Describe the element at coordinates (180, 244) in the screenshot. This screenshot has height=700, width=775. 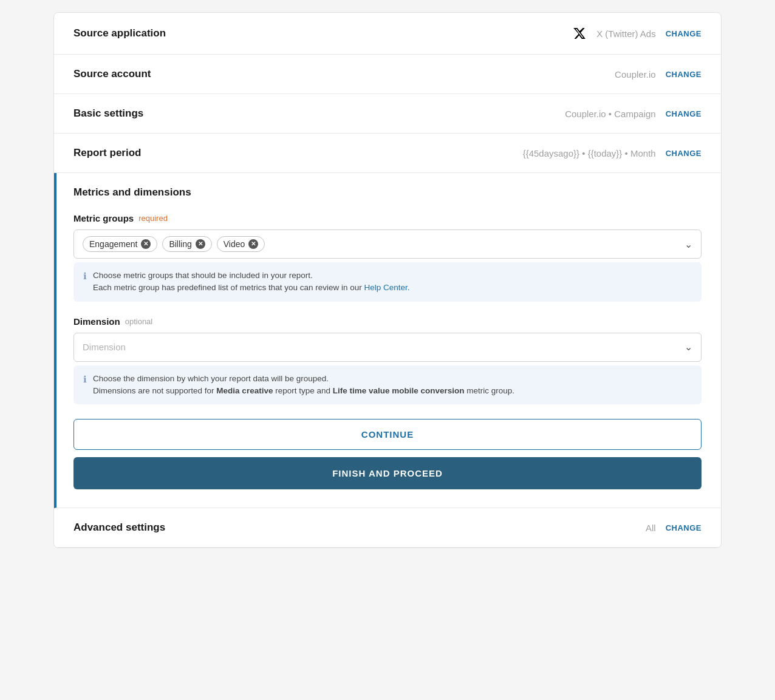
I see `tag-billing-label: Billing` at that location.